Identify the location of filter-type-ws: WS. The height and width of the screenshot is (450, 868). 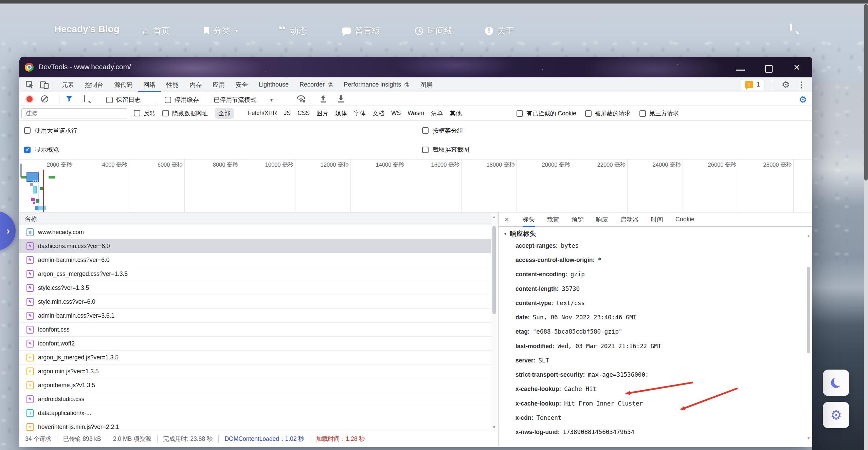
(396, 113).